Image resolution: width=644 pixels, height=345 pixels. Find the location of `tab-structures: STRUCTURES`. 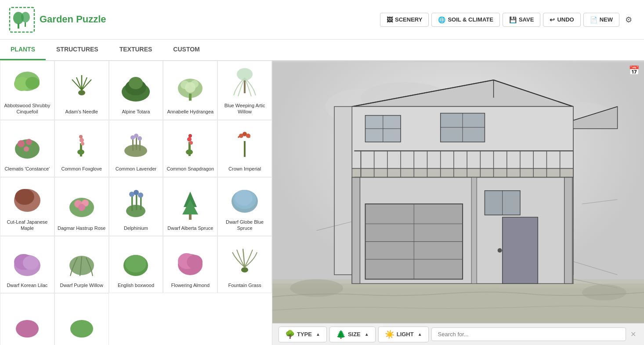

tab-structures: STRUCTURES is located at coordinates (77, 50).